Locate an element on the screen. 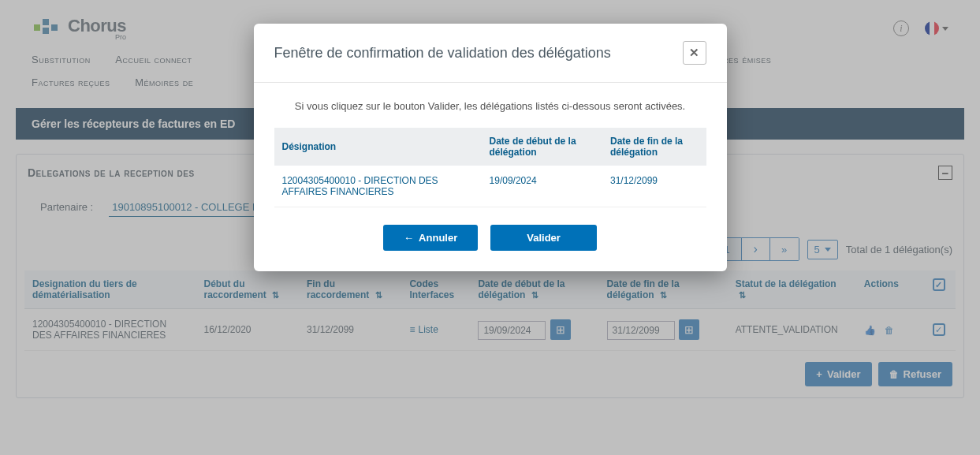  modal-table: Désignation Date de début de la délégati… is located at coordinates (490, 167).